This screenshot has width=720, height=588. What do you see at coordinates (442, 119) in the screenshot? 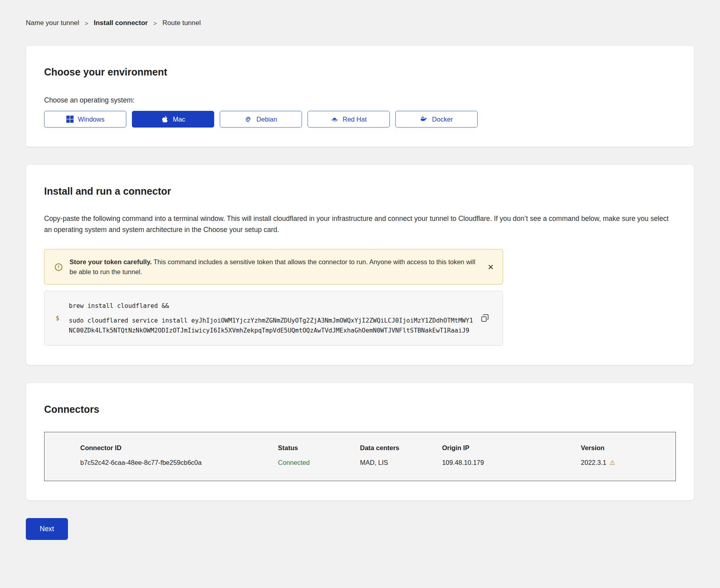
I see `os-button-label: Docker` at bounding box center [442, 119].